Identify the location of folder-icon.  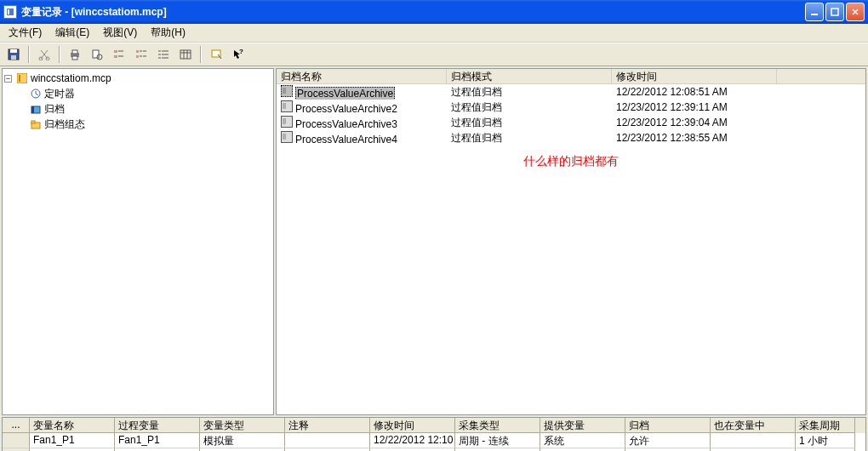
(36, 124).